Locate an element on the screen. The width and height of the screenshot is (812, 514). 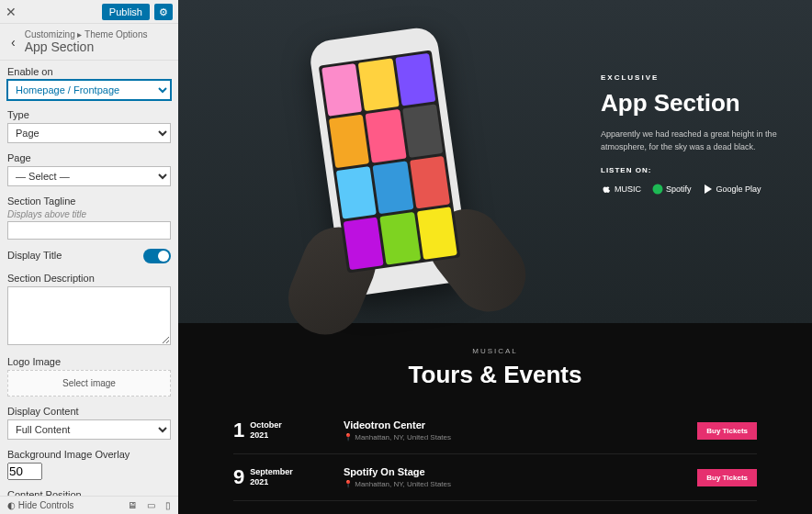
apple-icon is located at coordinates (606, 189).